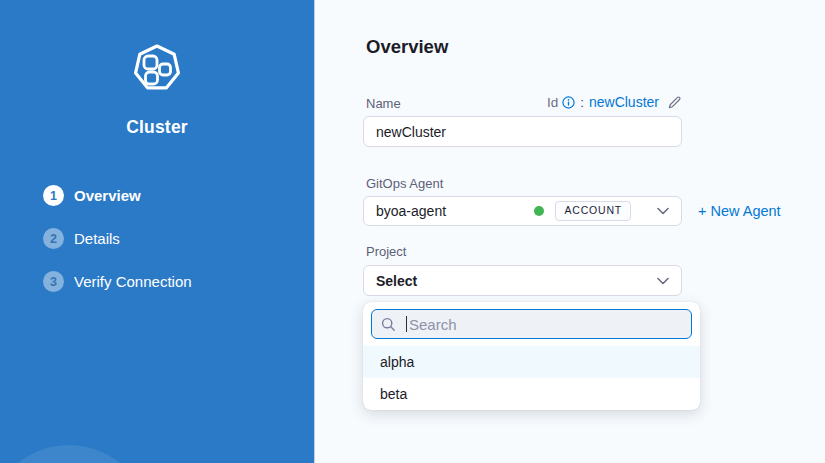 This screenshot has height=463, width=825. What do you see at coordinates (593, 211) in the screenshot?
I see `agent-scope-badge: ACCOUNT` at bounding box center [593, 211].